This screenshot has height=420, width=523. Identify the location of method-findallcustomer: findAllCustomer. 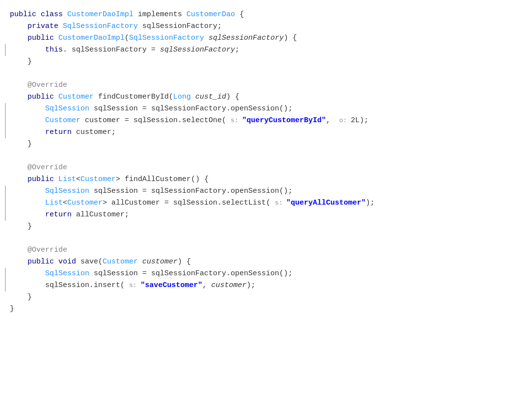
(158, 180).